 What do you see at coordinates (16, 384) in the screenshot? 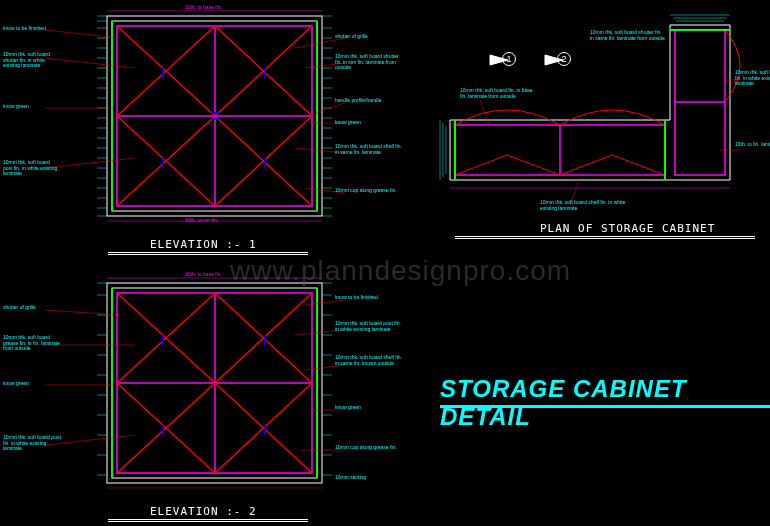
I see `anno-e2-tl3: know green` at bounding box center [16, 384].